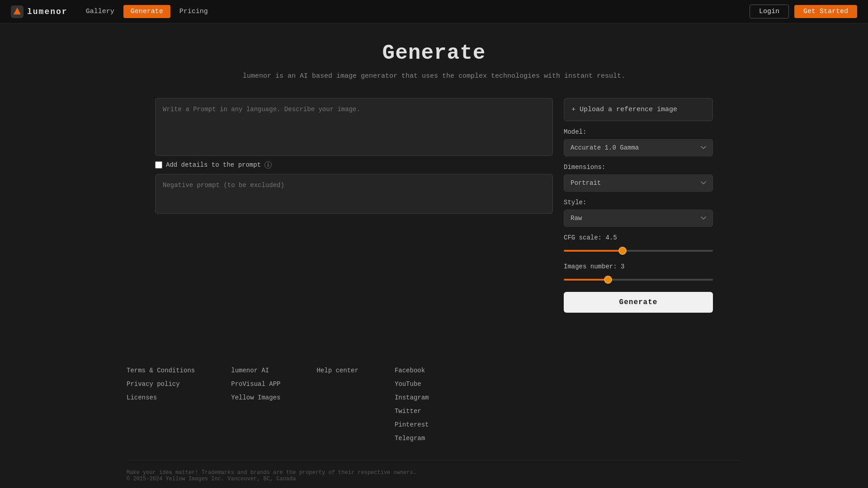 The width and height of the screenshot is (868, 488). Describe the element at coordinates (256, 398) in the screenshot. I see `footer-yellow-images: Yellow Images` at that location.